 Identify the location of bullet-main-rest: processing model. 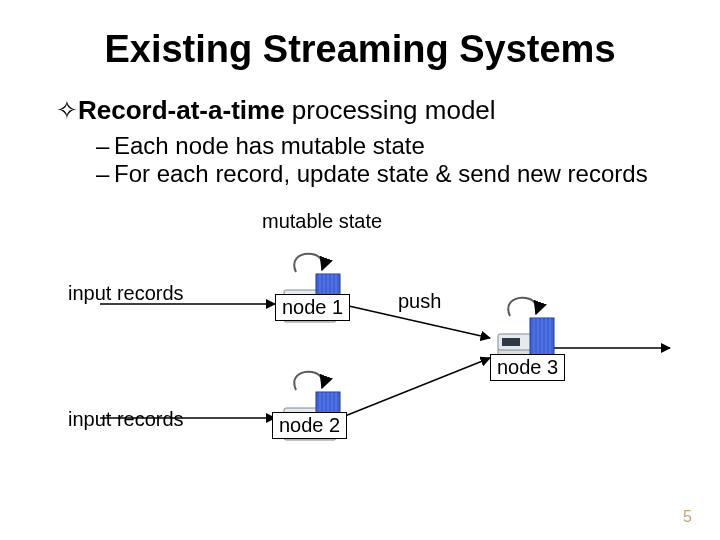
(390, 110).